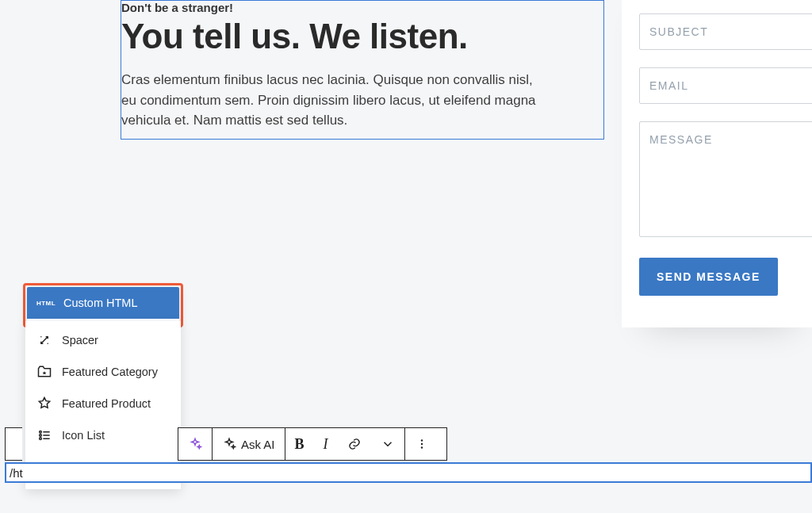  I want to click on overflow-menu-button, so click(422, 444).